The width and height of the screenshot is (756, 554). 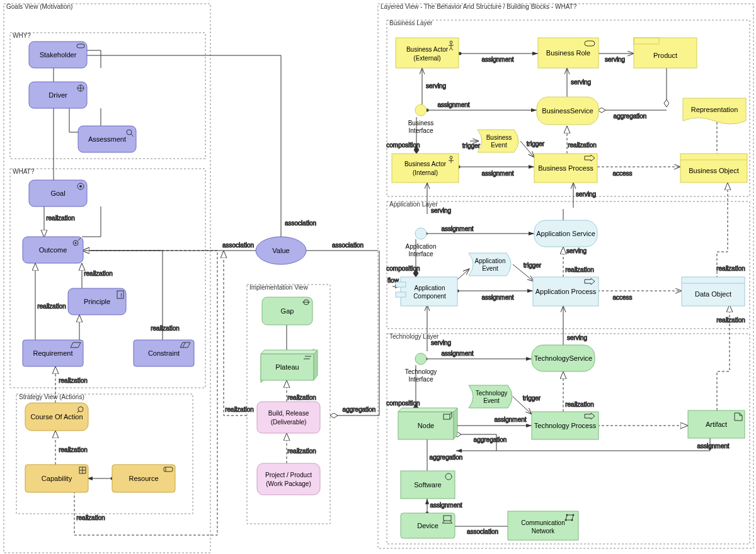 I want to click on principle: Principle!, so click(x=97, y=302).